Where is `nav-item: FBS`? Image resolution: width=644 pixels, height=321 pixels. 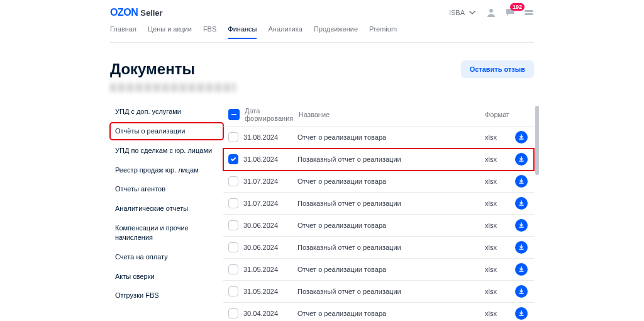 nav-item: FBS is located at coordinates (210, 31).